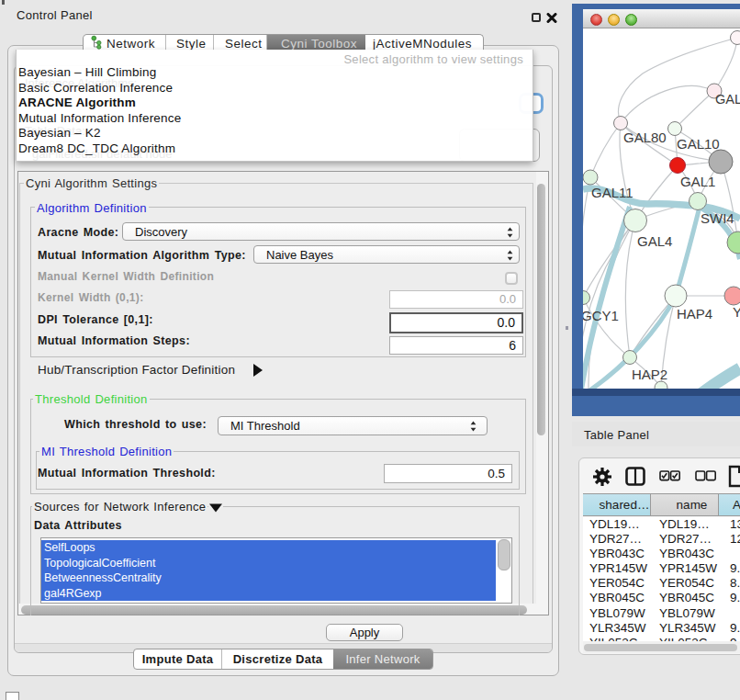  I want to click on svg-text: GAL4, so click(655, 241).